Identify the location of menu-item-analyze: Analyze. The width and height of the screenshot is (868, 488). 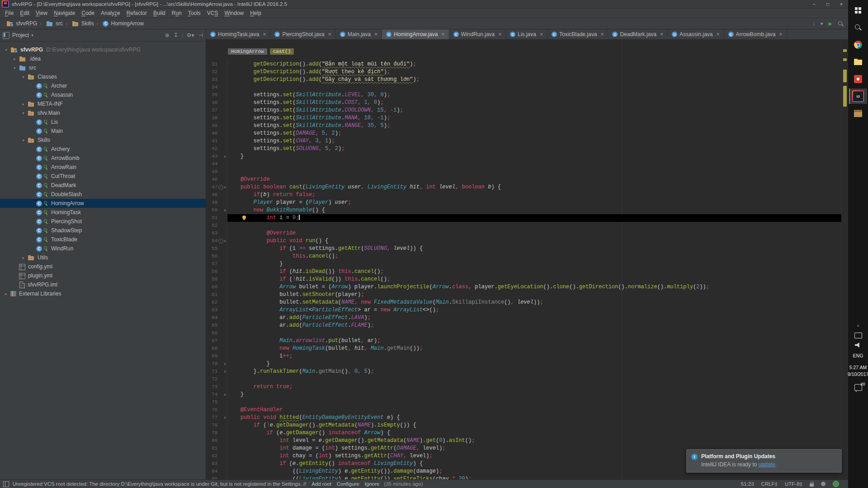
(110, 13).